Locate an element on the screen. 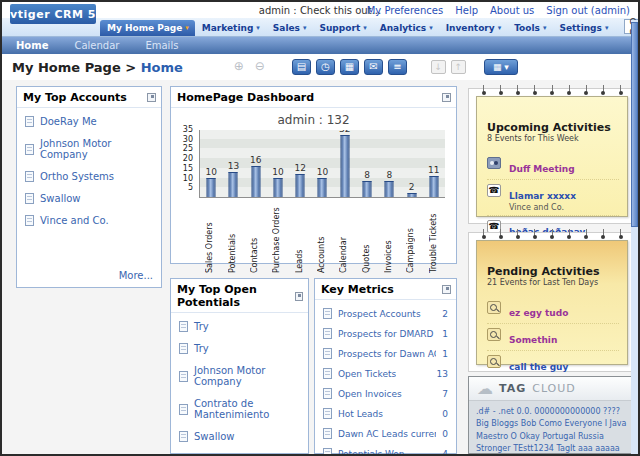  top-link-about-us: About us is located at coordinates (512, 10).